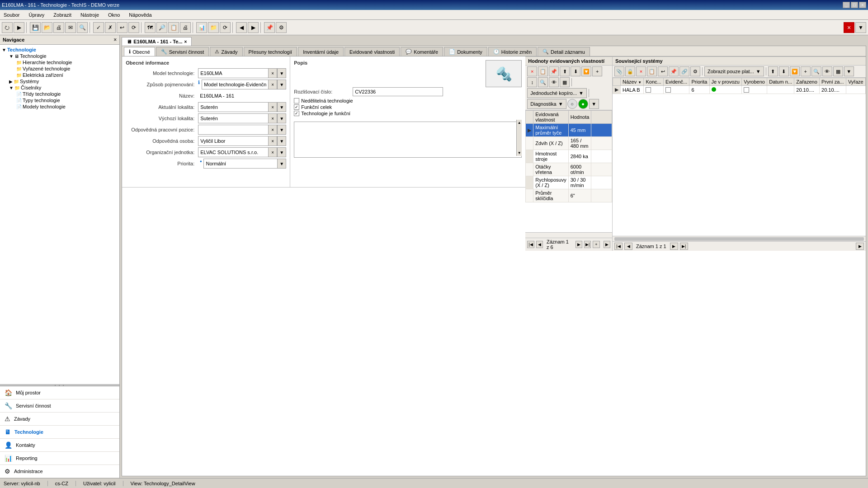  Describe the element at coordinates (226, 52) in the screenshot. I see `tab-zavady: ⚠ Závady` at that location.